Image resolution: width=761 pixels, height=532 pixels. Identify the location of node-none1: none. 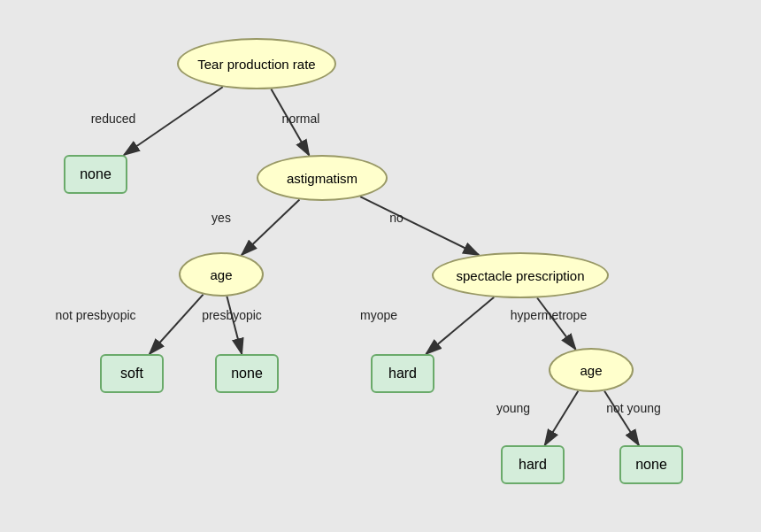
(96, 174).